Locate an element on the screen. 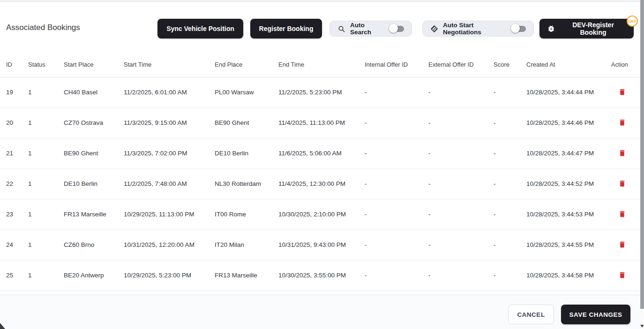  cell-end-time: 11/4/2025, 12:30:00 PM is located at coordinates (322, 184).